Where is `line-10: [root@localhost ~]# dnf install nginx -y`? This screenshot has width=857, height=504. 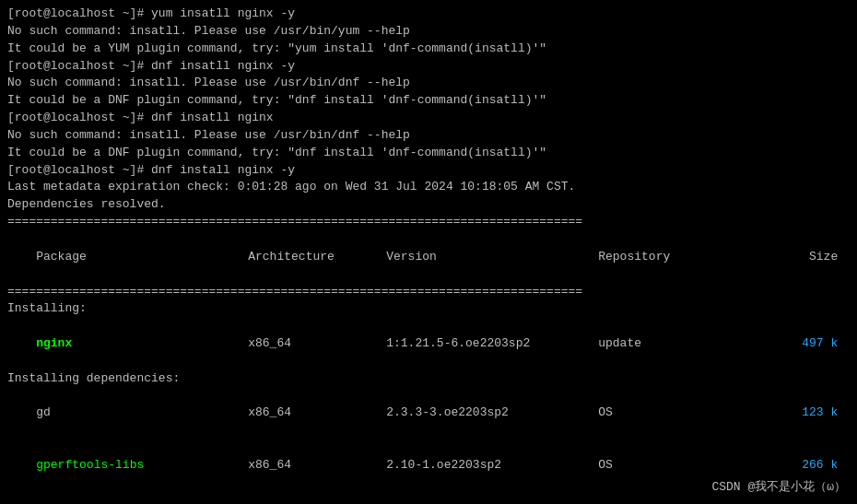
line-10: [root@localhost ~]# dnf install nginx -y is located at coordinates (428, 171).